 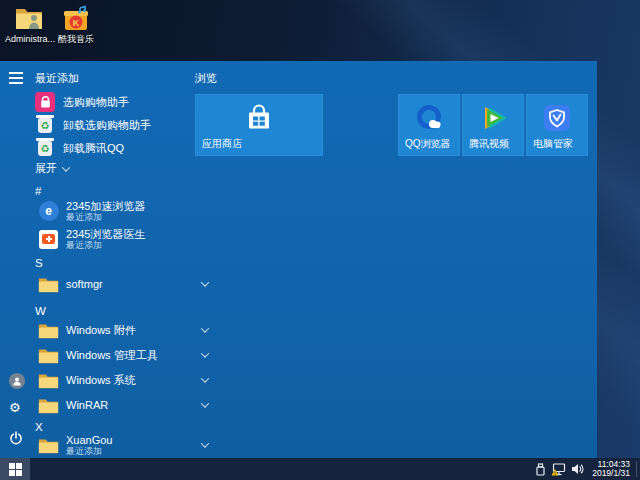 What do you see at coordinates (115, 102) in the screenshot?
I see `recent-item-shopping-assistant: 选购购物助手` at bounding box center [115, 102].